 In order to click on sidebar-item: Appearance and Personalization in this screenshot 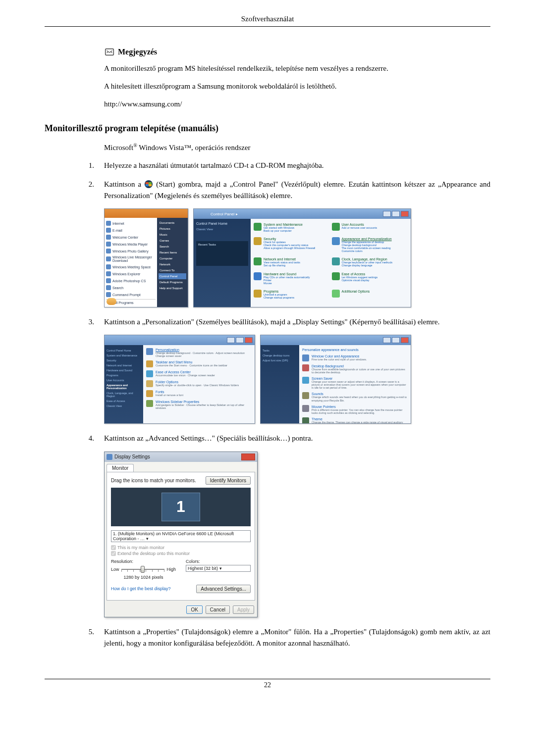, I will do `click(124, 387)`.